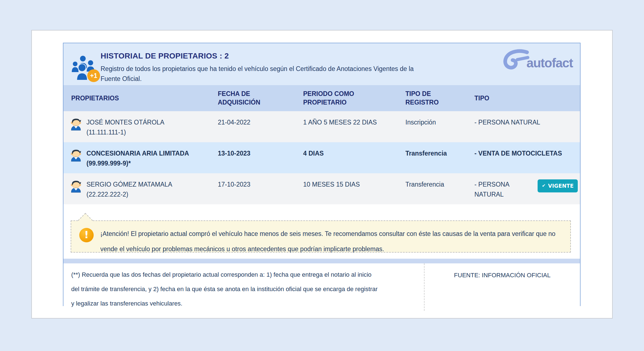  What do you see at coordinates (94, 76) in the screenshot?
I see `plus-one-badge: +1` at bounding box center [94, 76].